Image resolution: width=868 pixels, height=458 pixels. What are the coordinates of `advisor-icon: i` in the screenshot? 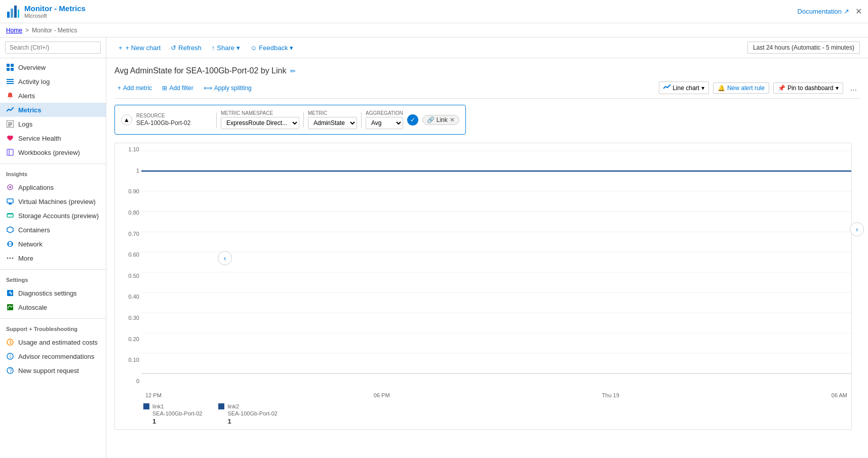 It's located at (10, 356).